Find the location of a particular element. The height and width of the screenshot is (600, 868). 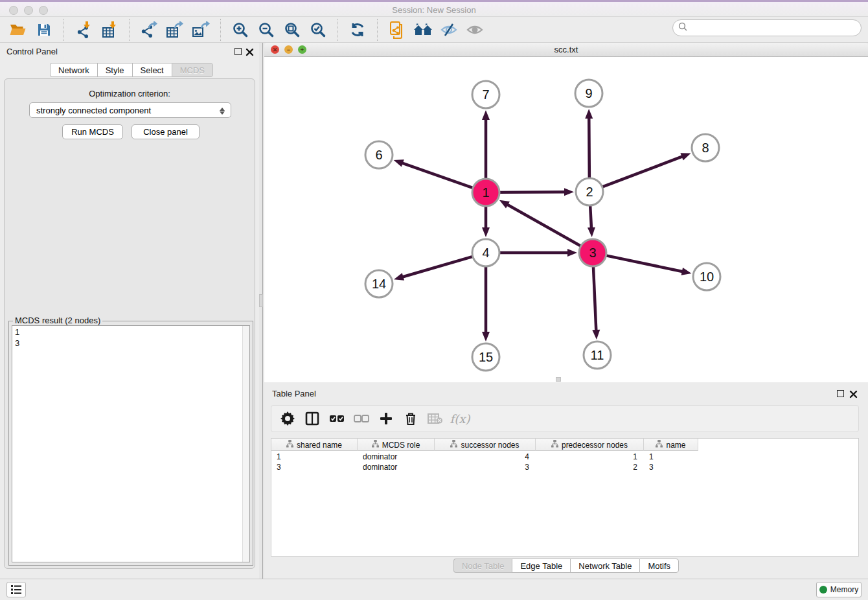

apply-layout-icon is located at coordinates (358, 30).